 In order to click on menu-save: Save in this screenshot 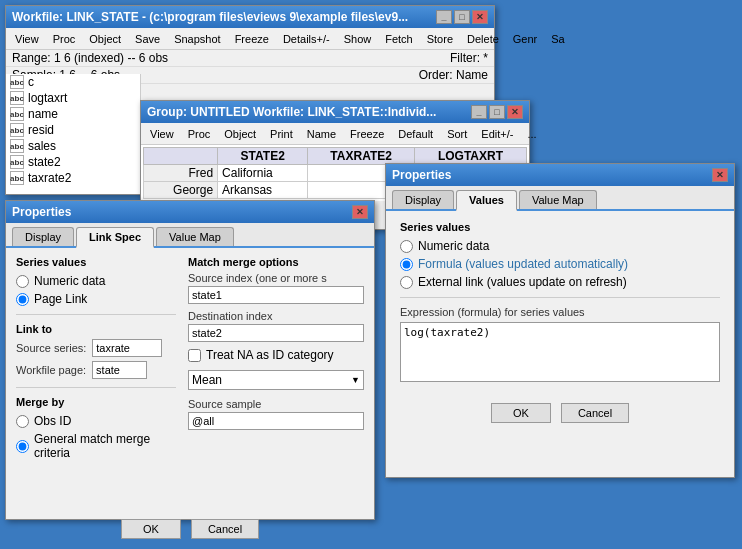, I will do `click(148, 39)`.